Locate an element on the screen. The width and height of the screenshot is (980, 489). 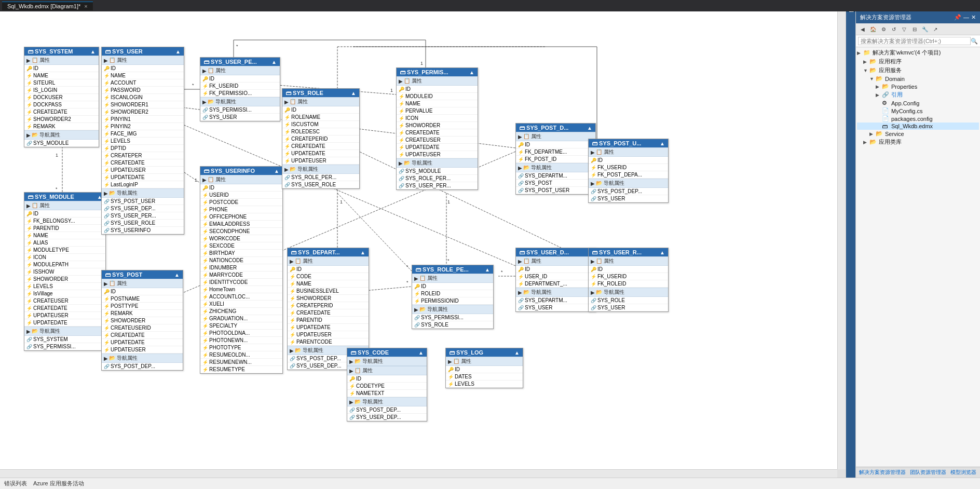
tree-item-service: ▶ 📂 Service is located at coordinates (918, 134).